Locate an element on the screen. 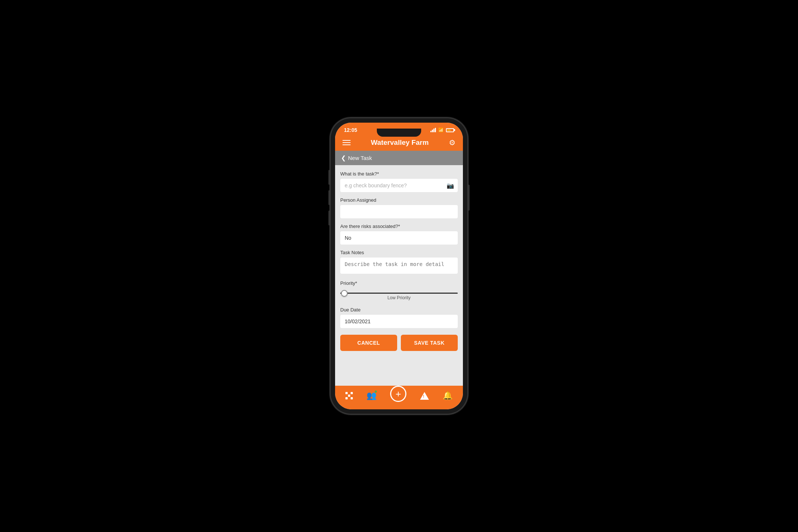  qr-code-icon is located at coordinates (349, 396).